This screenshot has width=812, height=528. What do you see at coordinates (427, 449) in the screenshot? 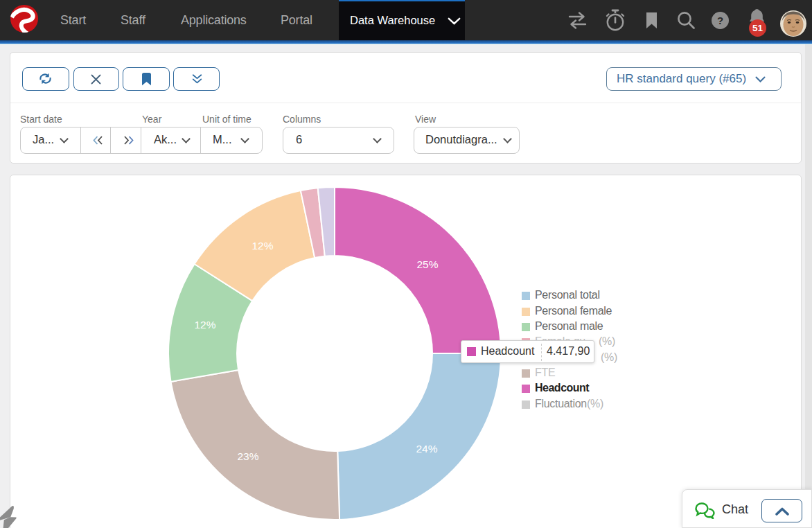
I see `svg-text: 24%` at bounding box center [427, 449].